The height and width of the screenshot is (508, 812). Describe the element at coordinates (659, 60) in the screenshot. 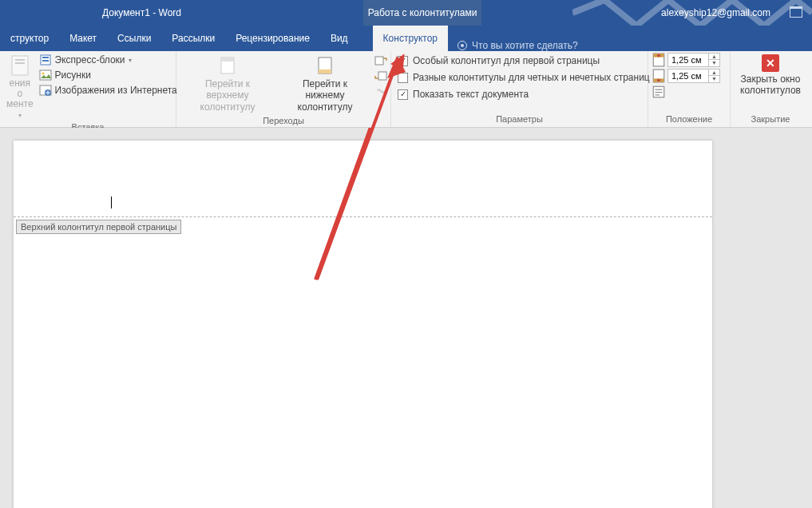

I see `header-from-top-icon` at that location.